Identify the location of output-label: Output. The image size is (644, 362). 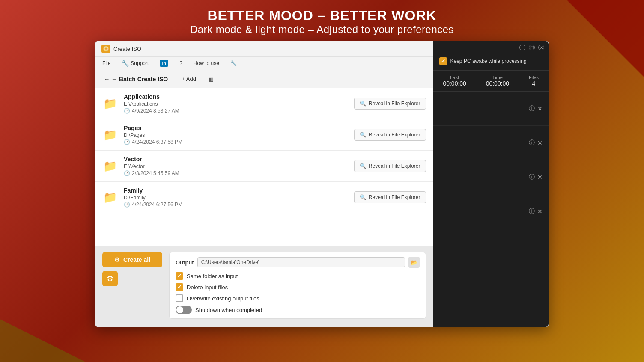
(185, 263).